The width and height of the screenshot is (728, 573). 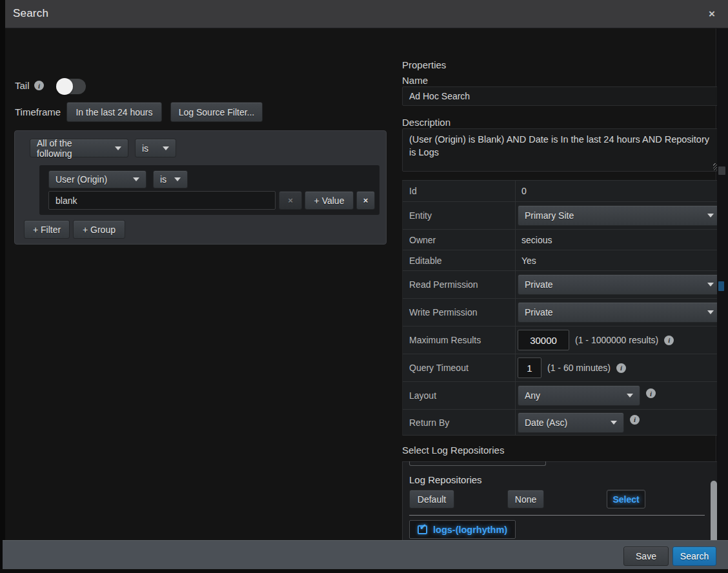 What do you see at coordinates (432, 499) in the screenshot?
I see `default-button: Default` at bounding box center [432, 499].